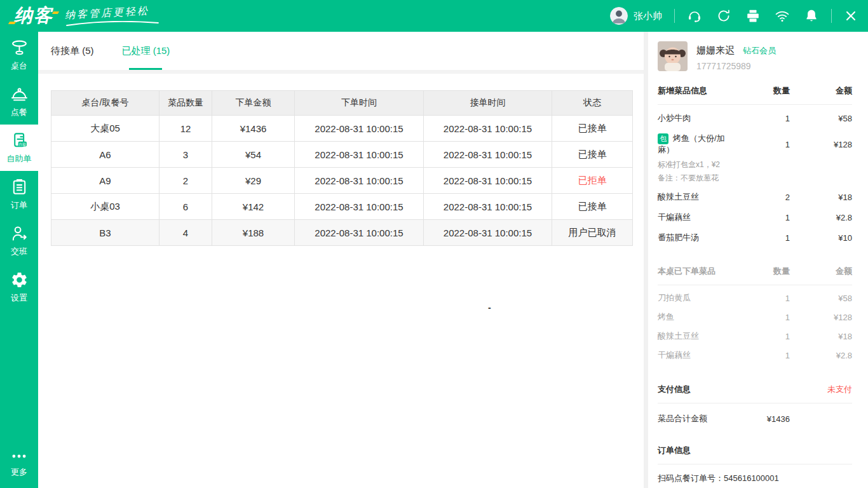 This screenshot has width=868, height=488. What do you see at coordinates (758, 197) in the screenshot?
I see `dish-qty: 2` at bounding box center [758, 197].